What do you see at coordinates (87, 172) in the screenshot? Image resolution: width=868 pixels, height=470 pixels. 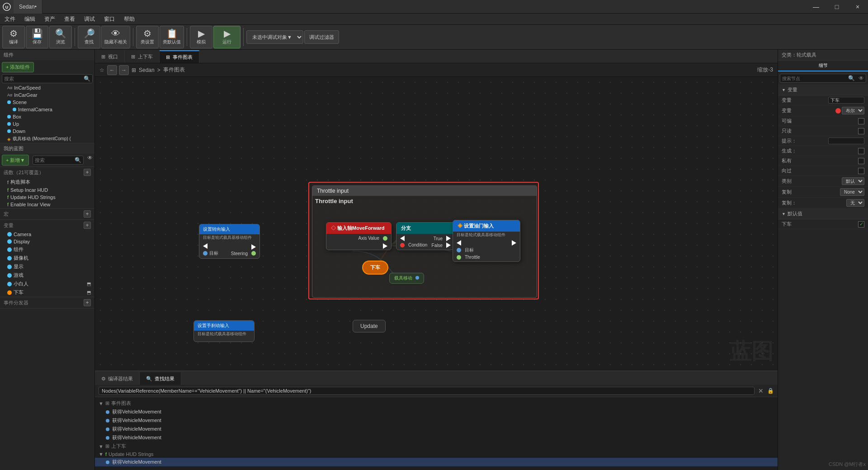 I see `add-function-button: +` at bounding box center [87, 172].